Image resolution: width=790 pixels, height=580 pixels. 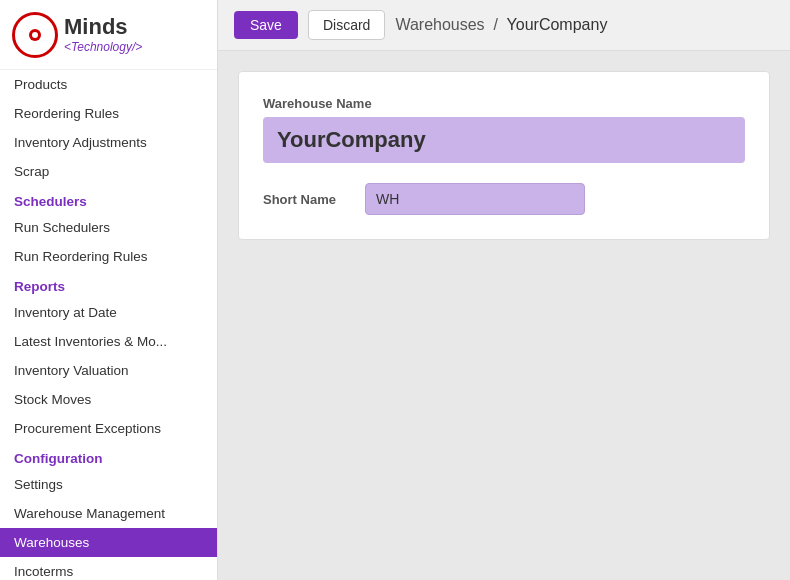 I want to click on short-name-label: Short Name, so click(x=308, y=200).